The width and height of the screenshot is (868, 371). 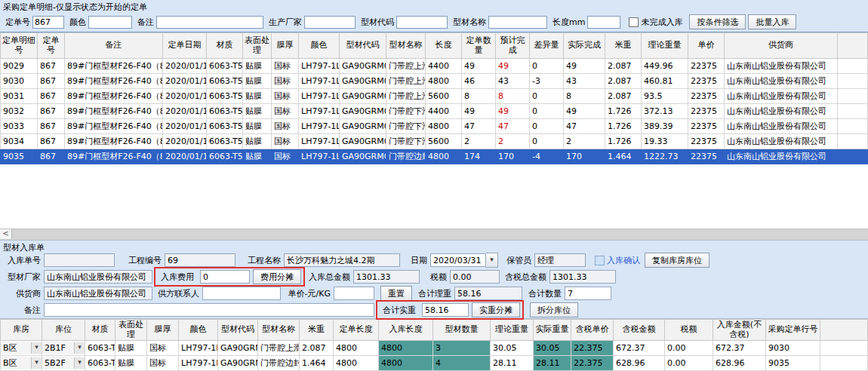 I want to click on column-header: 定单明细号, so click(x=20, y=46).